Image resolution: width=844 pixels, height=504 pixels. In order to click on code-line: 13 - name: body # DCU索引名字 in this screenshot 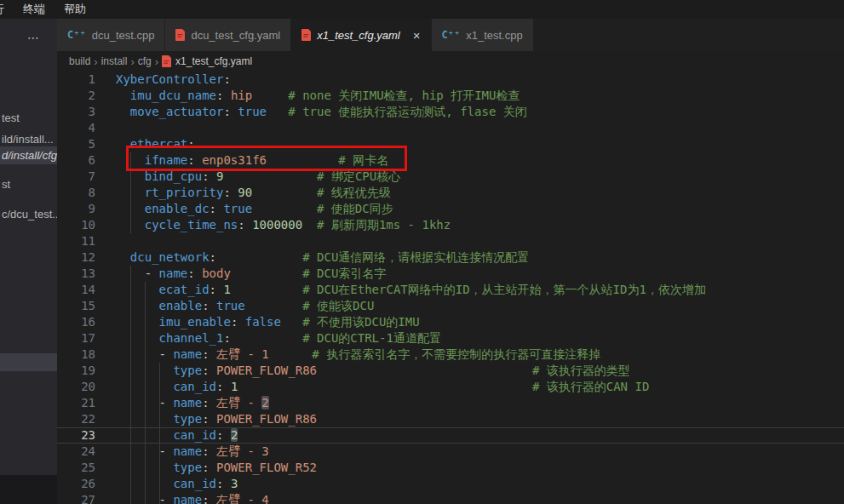, I will do `click(451, 274)`.